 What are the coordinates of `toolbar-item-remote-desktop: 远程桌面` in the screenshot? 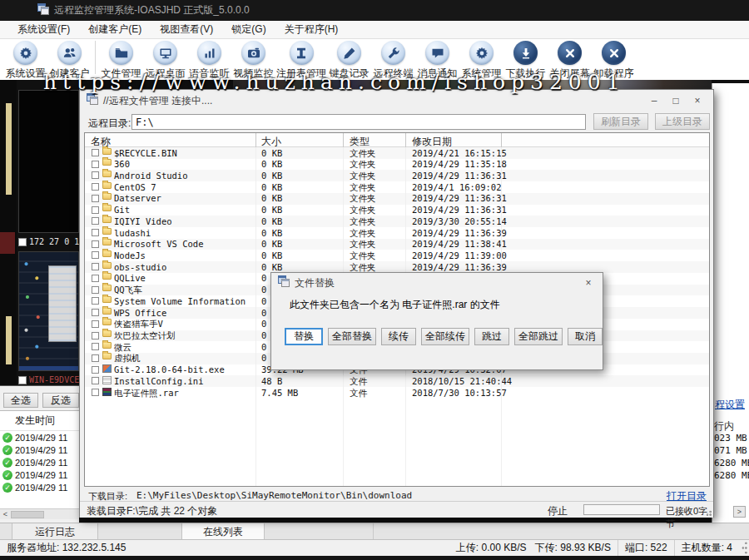 It's located at (165, 60).